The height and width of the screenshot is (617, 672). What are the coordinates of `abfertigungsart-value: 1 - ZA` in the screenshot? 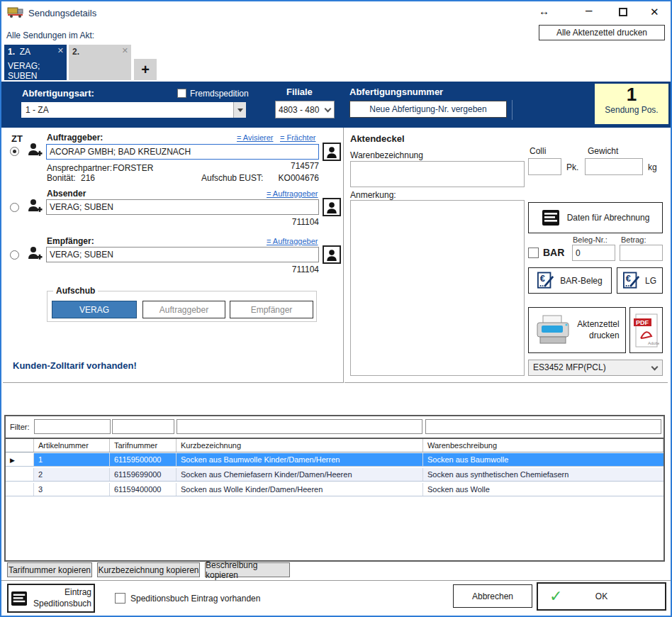 It's located at (37, 110).